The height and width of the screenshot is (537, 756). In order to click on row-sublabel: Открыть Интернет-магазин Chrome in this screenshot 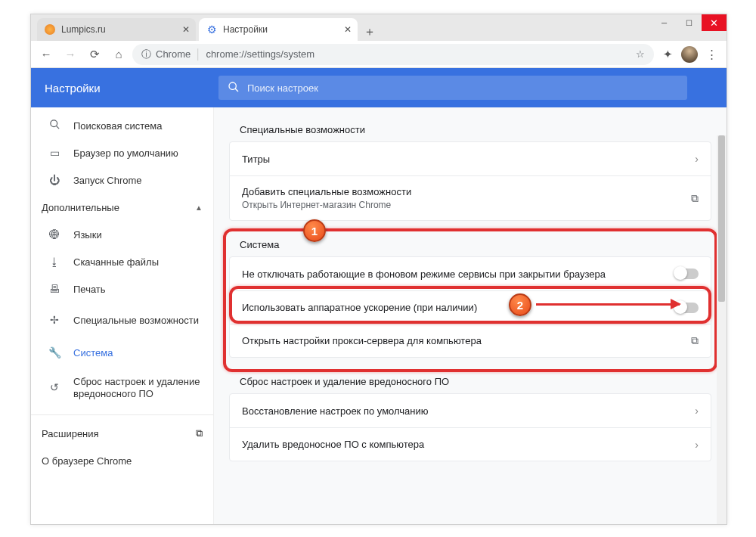, I will do `click(327, 205)`.